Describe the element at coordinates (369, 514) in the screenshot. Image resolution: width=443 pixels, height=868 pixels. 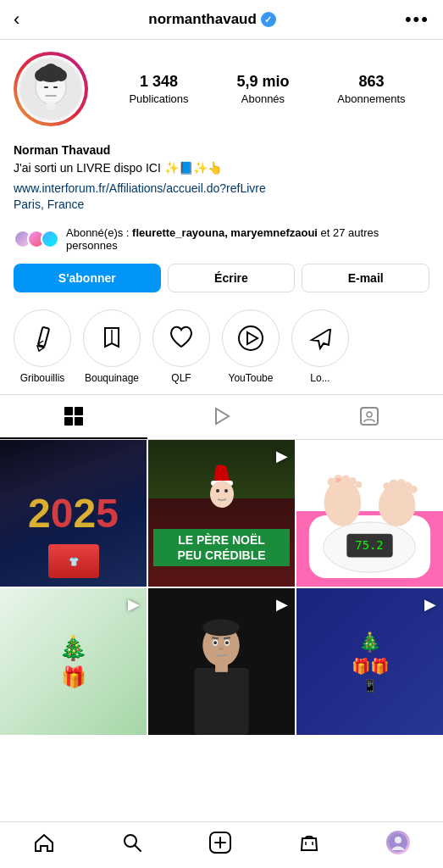
I see `feet-svg: 75.2` at that location.